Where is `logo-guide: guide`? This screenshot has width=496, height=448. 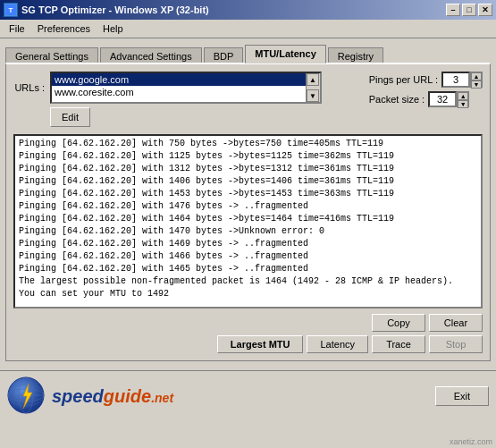 logo-guide: guide is located at coordinates (127, 396).